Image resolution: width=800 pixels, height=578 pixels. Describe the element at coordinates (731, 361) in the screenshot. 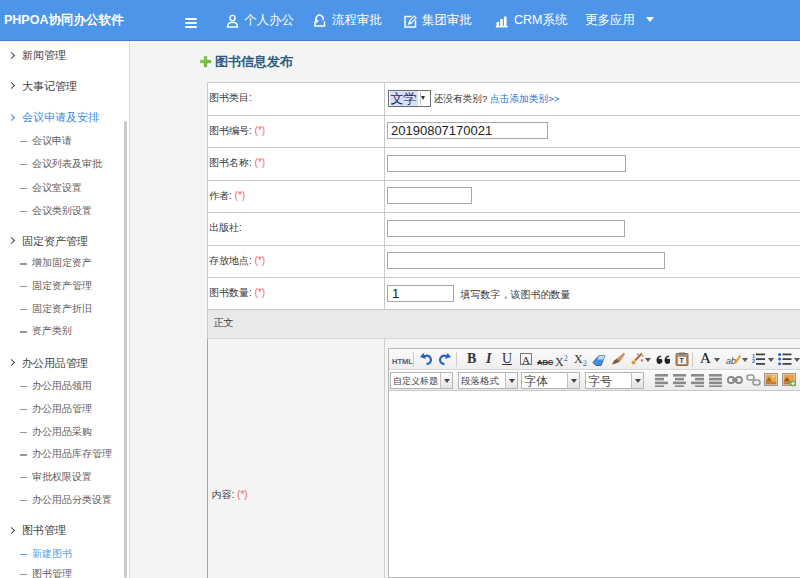

I see `svg-text: ab` at that location.